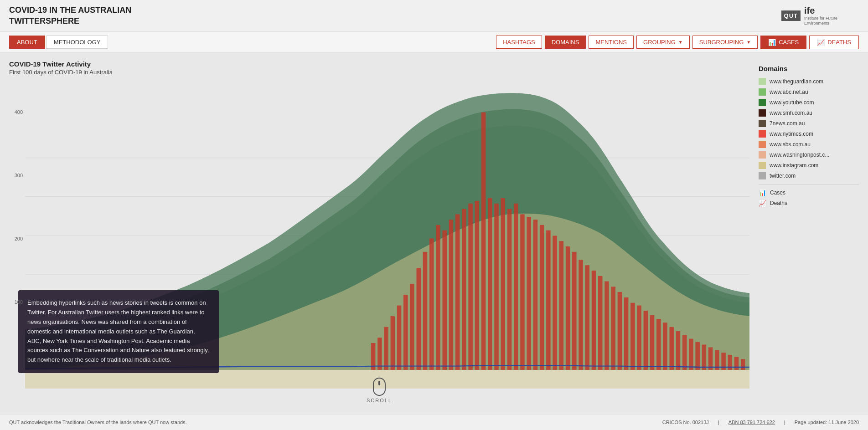 Image resolution: width=868 pixels, height=430 pixels. Describe the element at coordinates (762, 203) in the screenshot. I see `deaths-line-icon: 📈` at that location.